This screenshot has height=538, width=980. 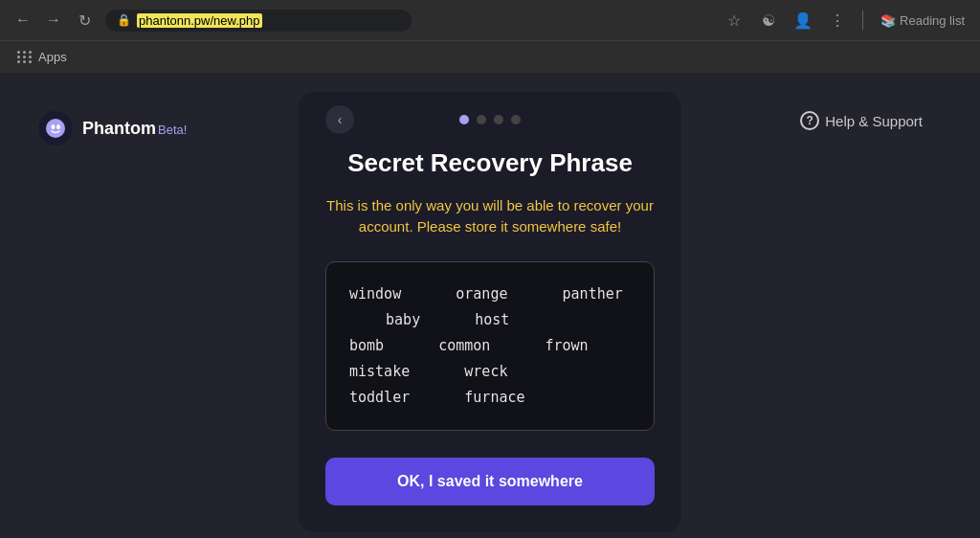 What do you see at coordinates (888, 21) in the screenshot?
I see `reading-list-icon: 📚` at bounding box center [888, 21].